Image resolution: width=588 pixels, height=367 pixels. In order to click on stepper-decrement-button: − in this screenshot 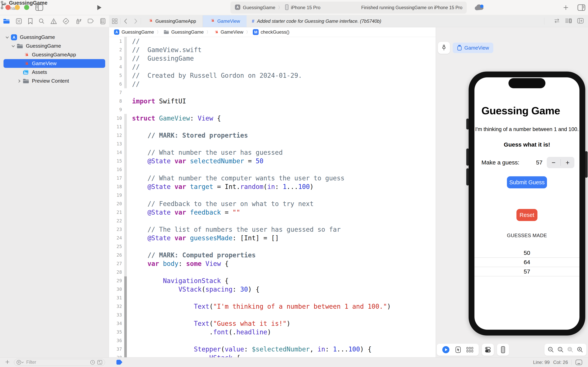, I will do `click(554, 163)`.